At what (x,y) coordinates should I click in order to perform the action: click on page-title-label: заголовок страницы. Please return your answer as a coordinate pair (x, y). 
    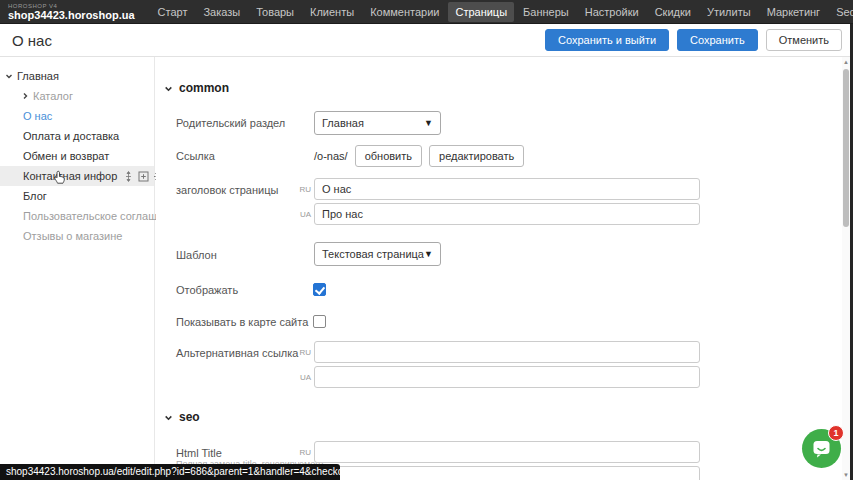
    Looking at the image, I should click on (227, 190).